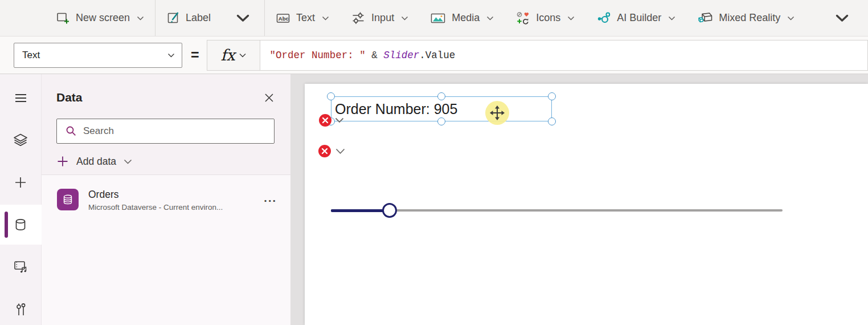  Describe the element at coordinates (846, 18) in the screenshot. I see `toolbar-overflow-chevron` at that location.